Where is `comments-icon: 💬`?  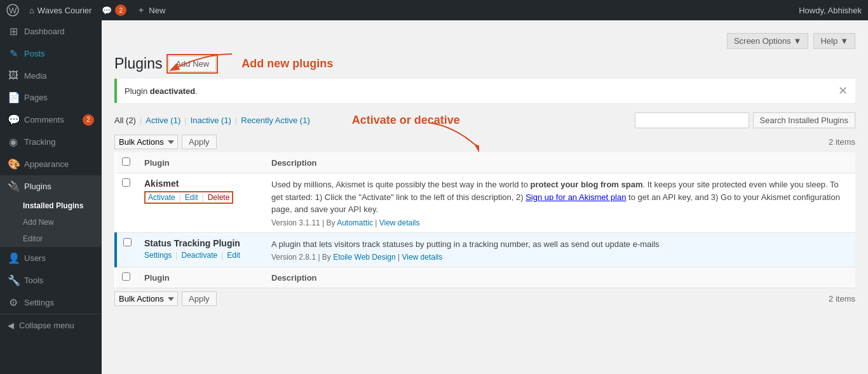 comments-icon: 💬 is located at coordinates (107, 10).